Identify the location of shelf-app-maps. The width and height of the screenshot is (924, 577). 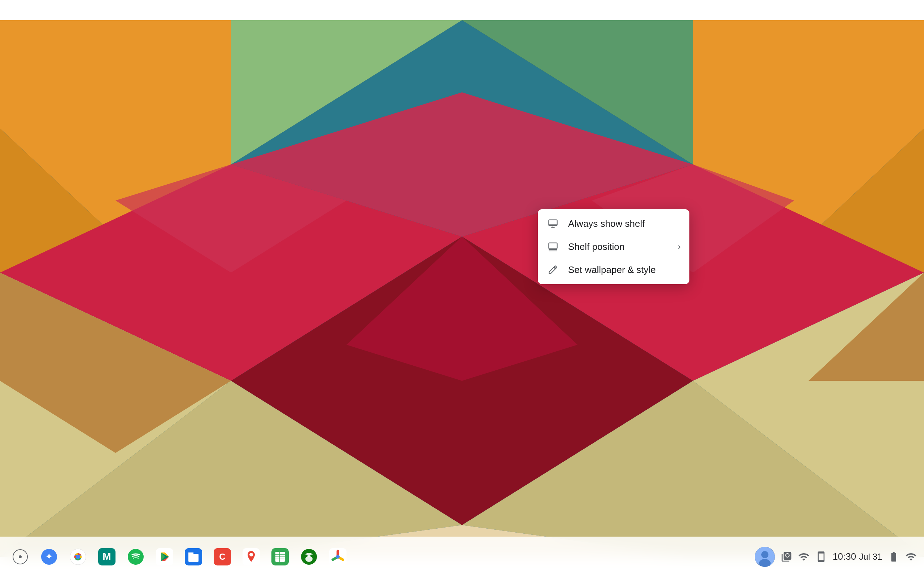
(251, 557).